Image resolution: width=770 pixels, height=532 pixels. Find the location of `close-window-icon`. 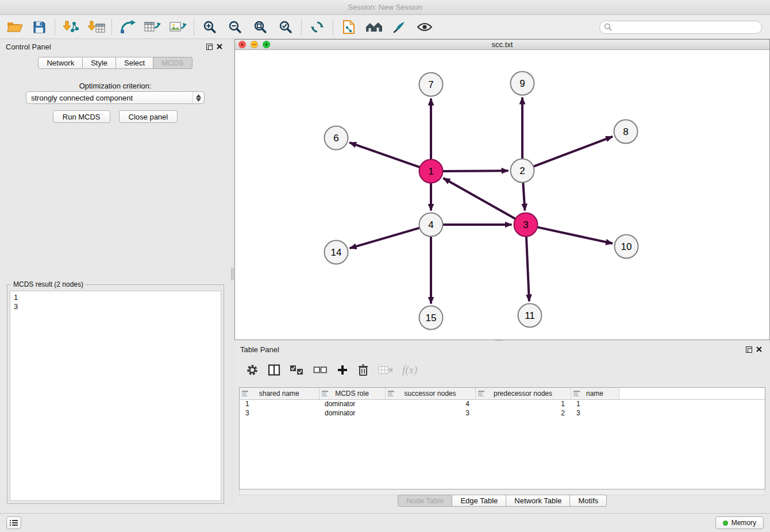

close-window-icon is located at coordinates (242, 45).